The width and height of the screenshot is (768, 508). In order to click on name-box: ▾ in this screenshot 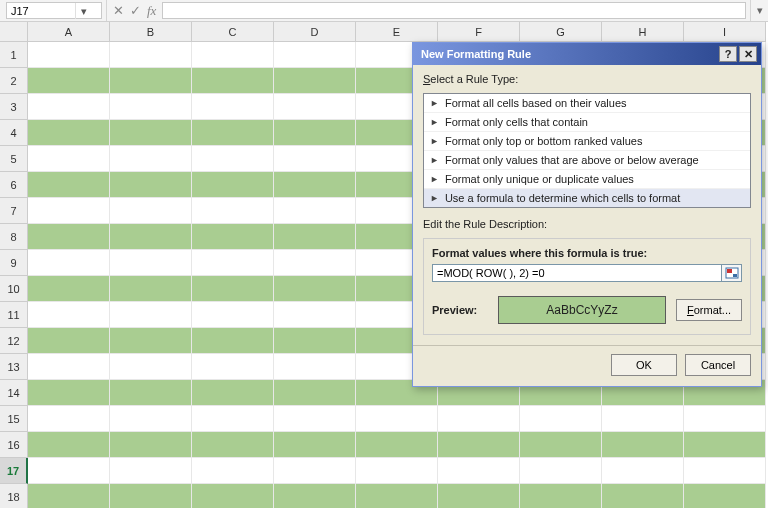, I will do `click(54, 10)`.